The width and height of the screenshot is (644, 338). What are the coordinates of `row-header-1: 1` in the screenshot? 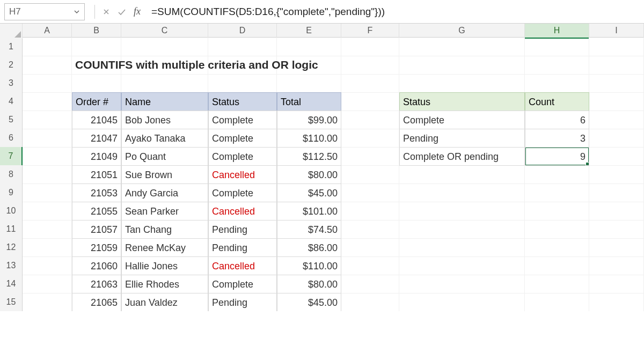 It's located at (11, 47).